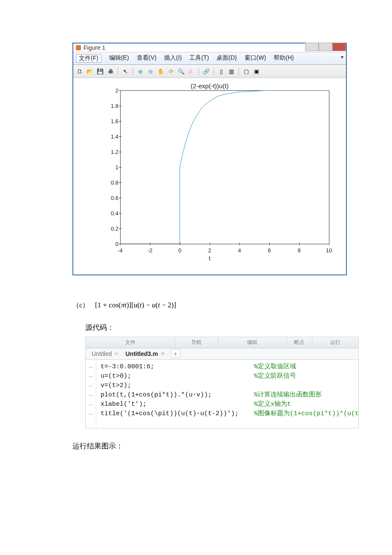 The width and height of the screenshot is (392, 555). I want to click on file-tab-untitled3: Untitled3.m ✕, so click(145, 354).